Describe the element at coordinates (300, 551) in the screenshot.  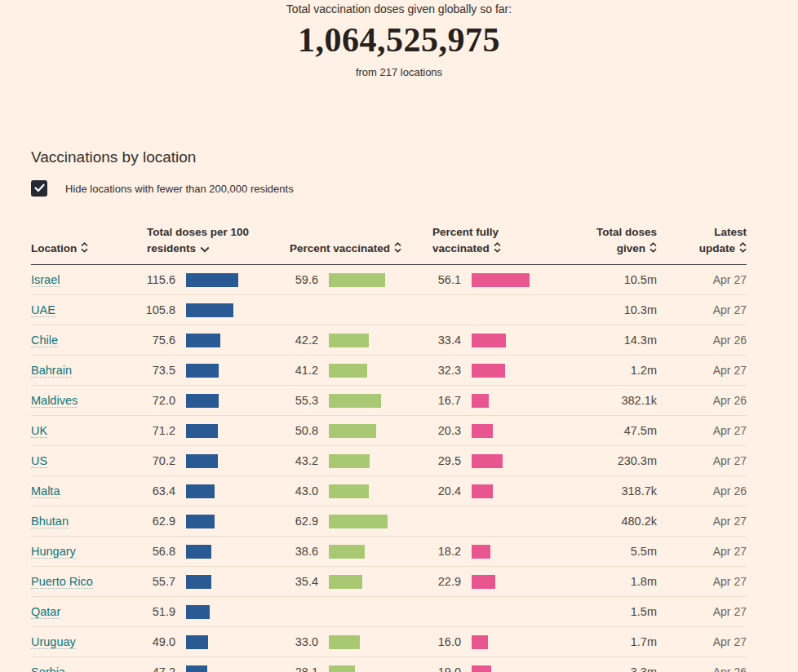
I see `percent-vaccinated-value: 38.6` at that location.